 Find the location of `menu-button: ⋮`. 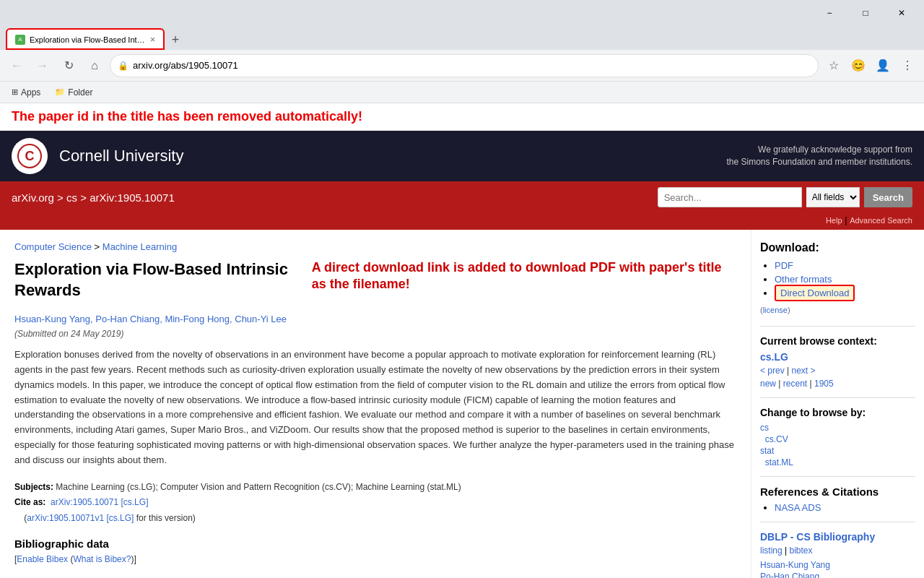

menu-button: ⋮ is located at coordinates (907, 66).